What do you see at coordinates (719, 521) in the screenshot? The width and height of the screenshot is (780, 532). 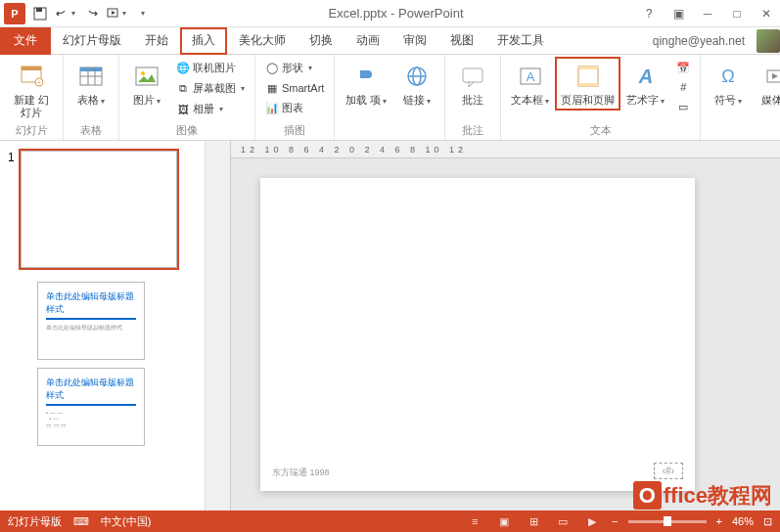 I see `zoom-in-button: +` at bounding box center [719, 521].